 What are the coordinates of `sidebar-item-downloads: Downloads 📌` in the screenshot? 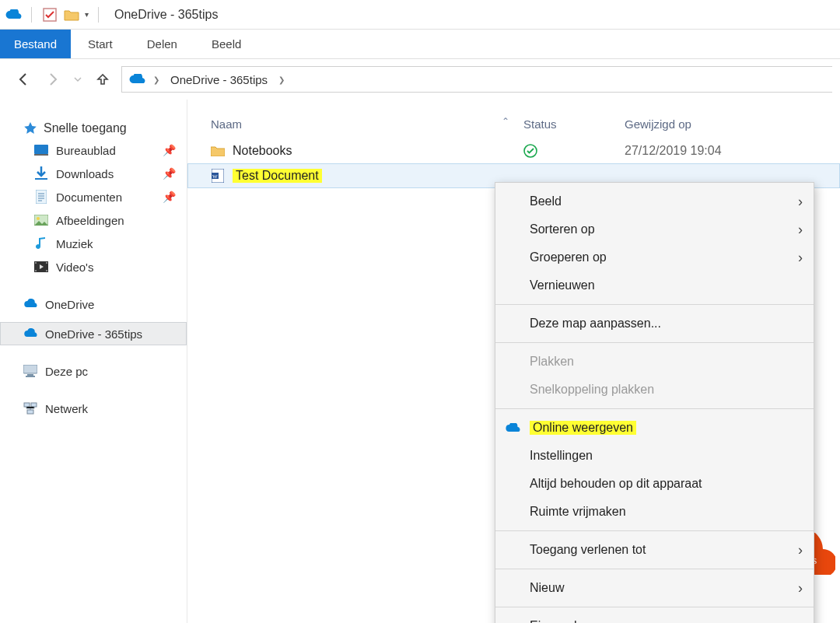 It's located at (93, 173).